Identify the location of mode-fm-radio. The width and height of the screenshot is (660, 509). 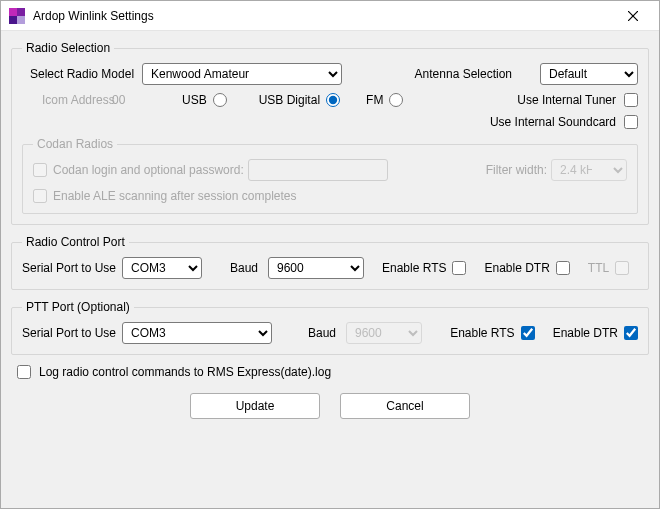
(396, 100).